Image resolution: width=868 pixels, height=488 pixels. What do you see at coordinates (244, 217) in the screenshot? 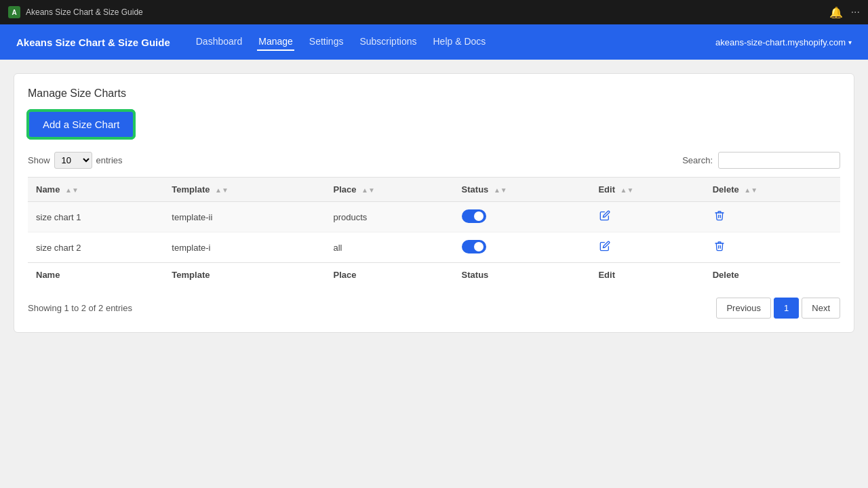
I see `cell-template-0: template-ii` at bounding box center [244, 217].